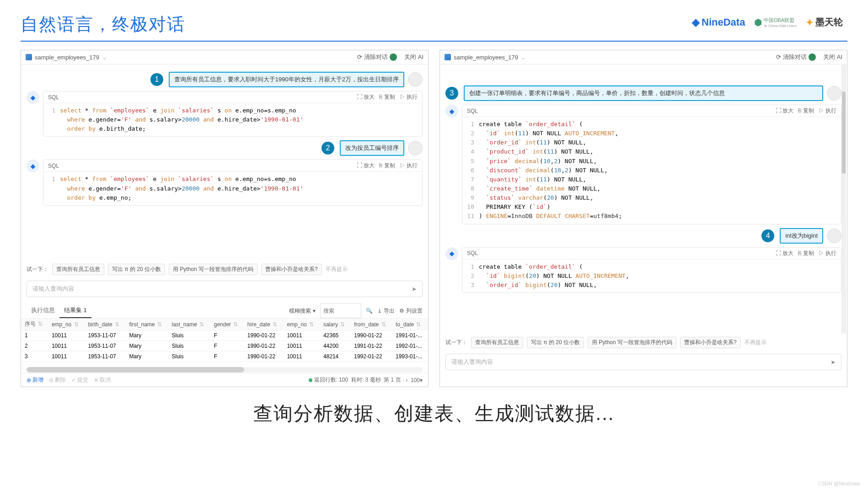 This screenshot has height=489, width=868. I want to click on suggestion-bar: 试一下： 查询所有员工信息 写出 π 的 20 位小数 用 Python 写一段…, so click(225, 270).